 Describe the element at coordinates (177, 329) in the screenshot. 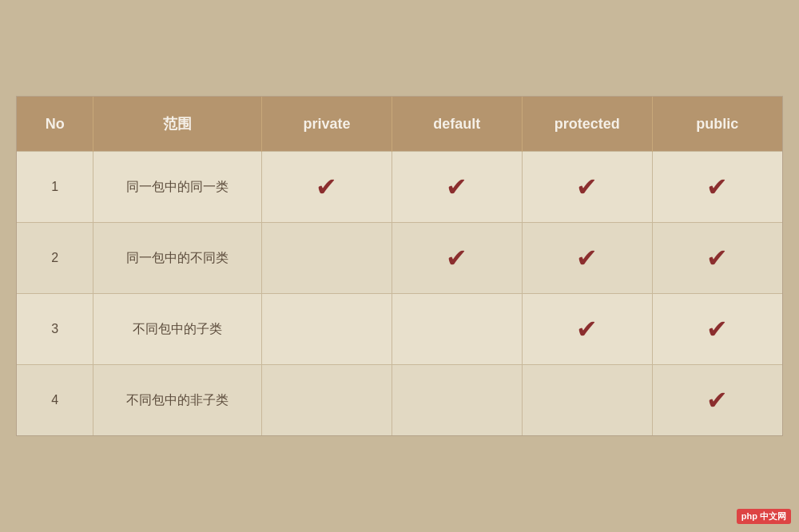

I see `cell-fanwei: 不同包中的子类` at that location.